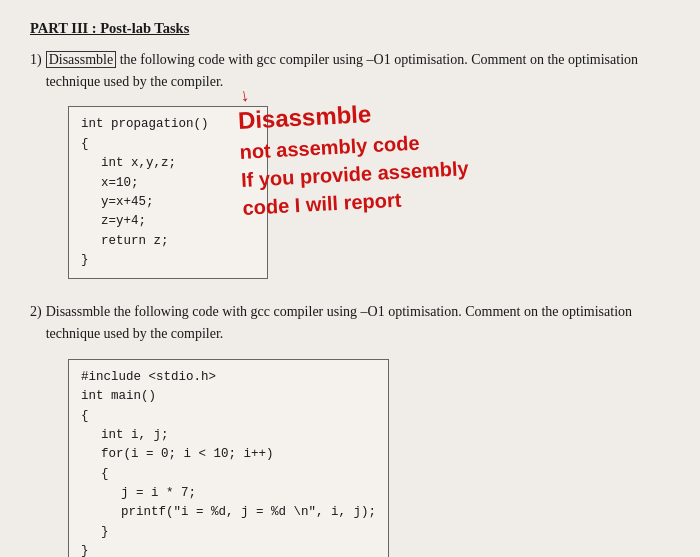  What do you see at coordinates (168, 124) in the screenshot?
I see `code-line: int propagation()` at bounding box center [168, 124].